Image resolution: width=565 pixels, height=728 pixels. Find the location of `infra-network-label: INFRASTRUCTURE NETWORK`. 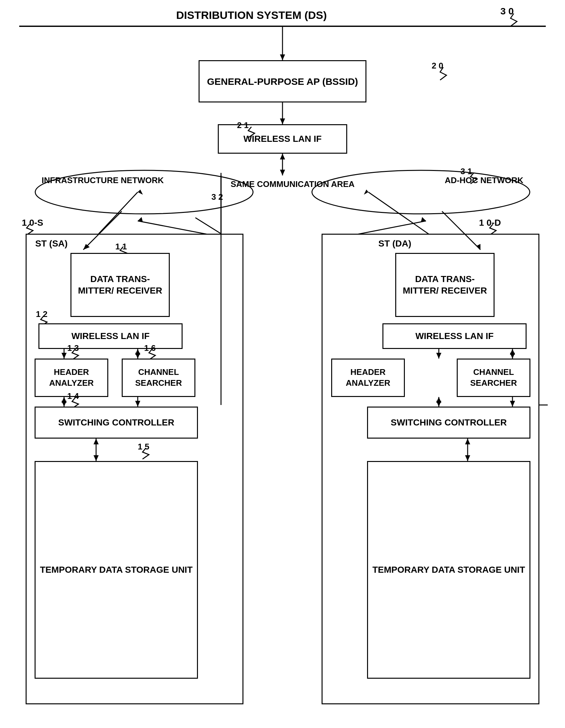

infra-network-label: INFRASTRUCTURE NETWORK is located at coordinates (103, 180).